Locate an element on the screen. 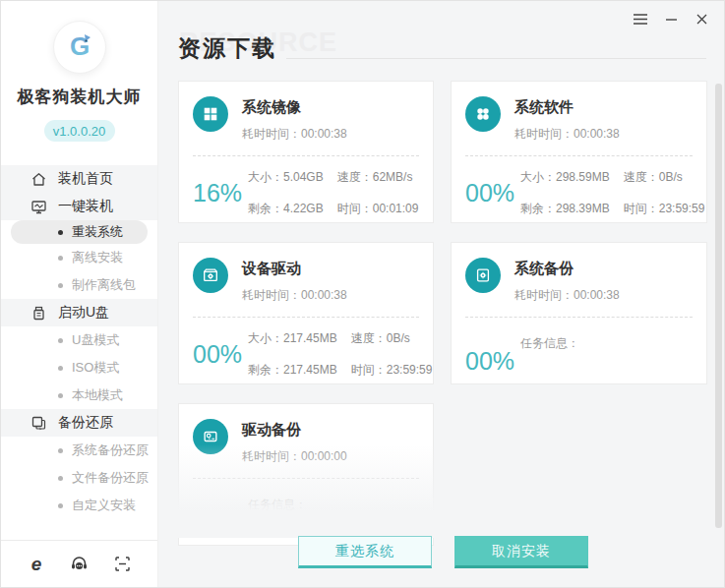  stat-remaining: 剩余：4.22GB is located at coordinates (285, 208).